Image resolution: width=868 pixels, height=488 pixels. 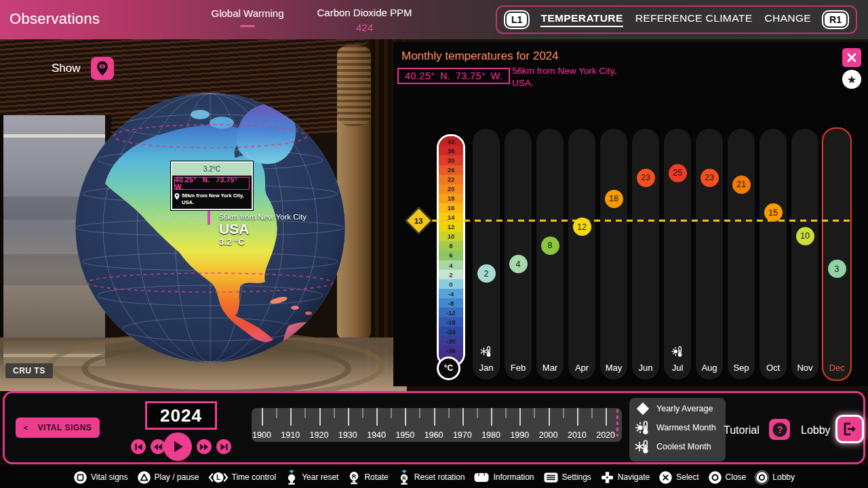 I want to click on month-label-dec: Dec, so click(x=837, y=367).